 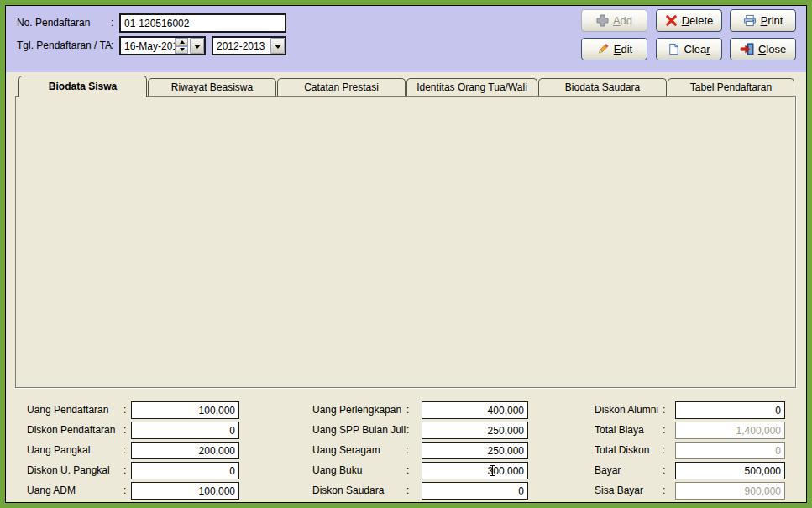 What do you see at coordinates (475, 450) in the screenshot?
I see `uang-seragam-field: 250,000` at bounding box center [475, 450].